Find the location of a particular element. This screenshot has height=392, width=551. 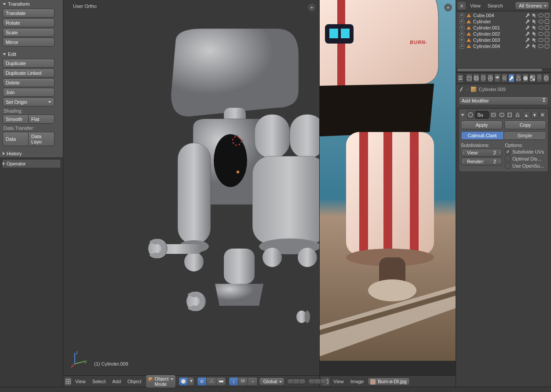

move-down-icon: ▾ is located at coordinates (535, 115).